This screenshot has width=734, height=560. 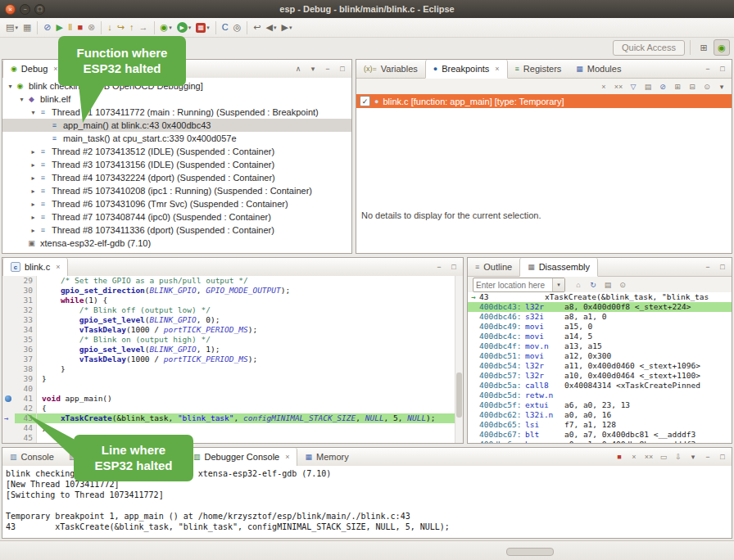 I want to click on code-line: while(1) {, so click(x=250, y=300).